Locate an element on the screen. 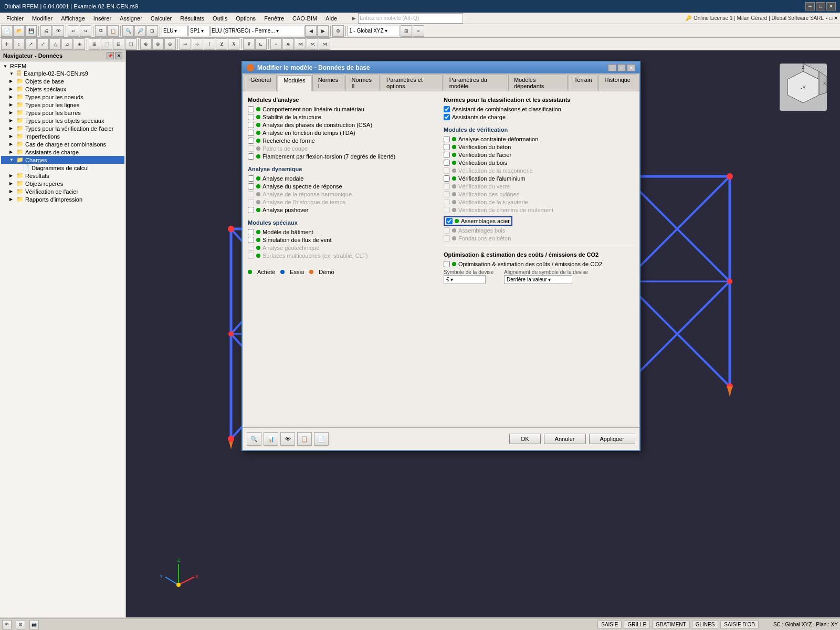 Image resolution: width=840 pixels, height=630 pixels. menu-modifier: Modifier is located at coordinates (42, 18).